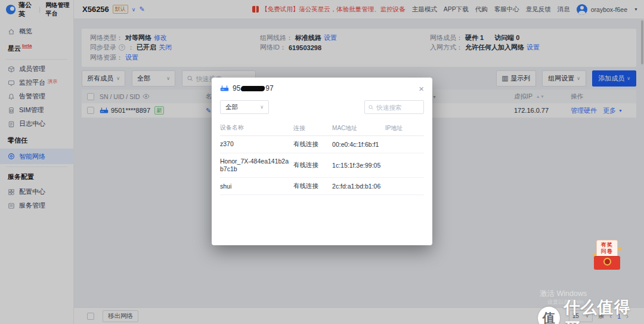  What do you see at coordinates (256, 128) in the screenshot?
I see `column-device-name: 设备名称` at bounding box center [256, 128].